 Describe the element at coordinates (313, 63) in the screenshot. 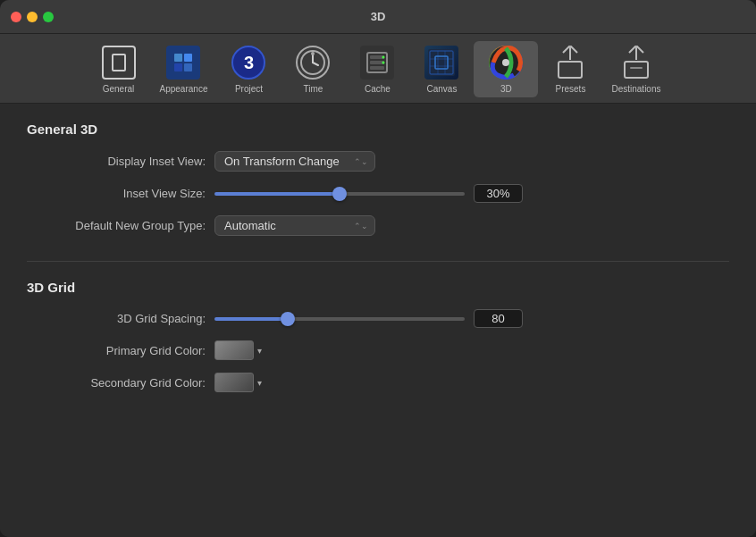

I see `time-icon-svg` at that location.